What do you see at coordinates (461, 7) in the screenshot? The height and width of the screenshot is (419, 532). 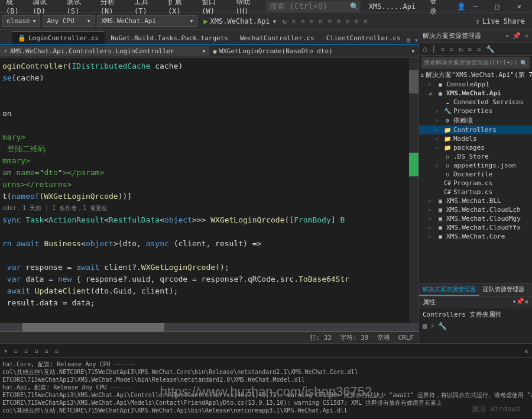 I see `user-icon: 👤` at bounding box center [461, 7].